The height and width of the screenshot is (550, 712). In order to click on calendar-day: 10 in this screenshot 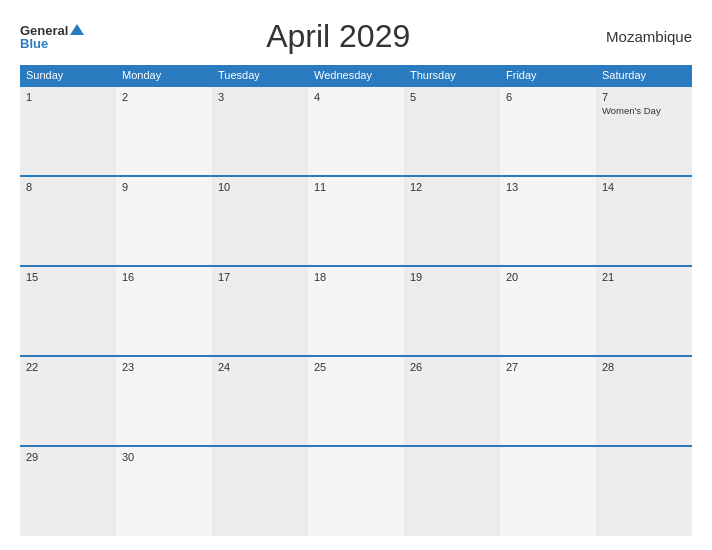, I will do `click(260, 221)`.